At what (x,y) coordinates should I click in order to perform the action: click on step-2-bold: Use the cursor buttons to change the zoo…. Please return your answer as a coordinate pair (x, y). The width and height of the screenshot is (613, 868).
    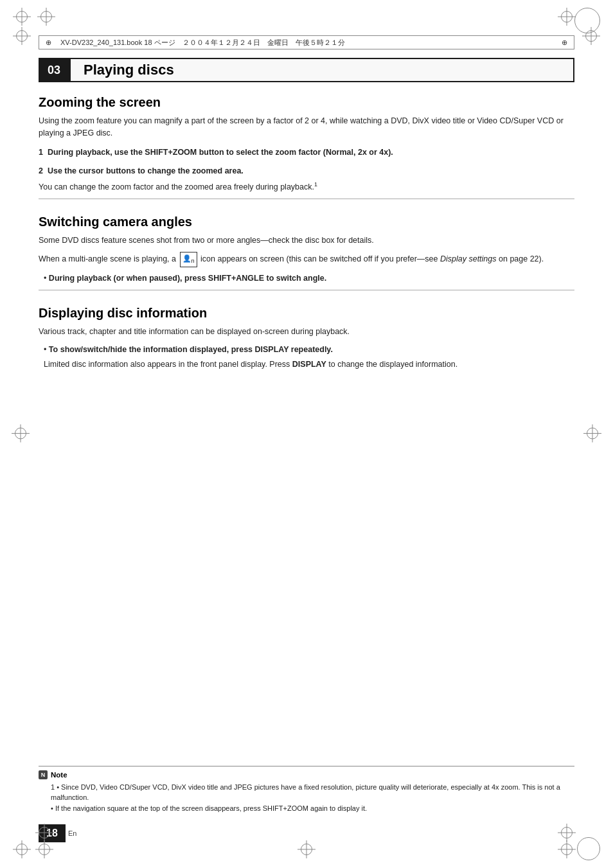
    Looking at the image, I should click on (145, 171).